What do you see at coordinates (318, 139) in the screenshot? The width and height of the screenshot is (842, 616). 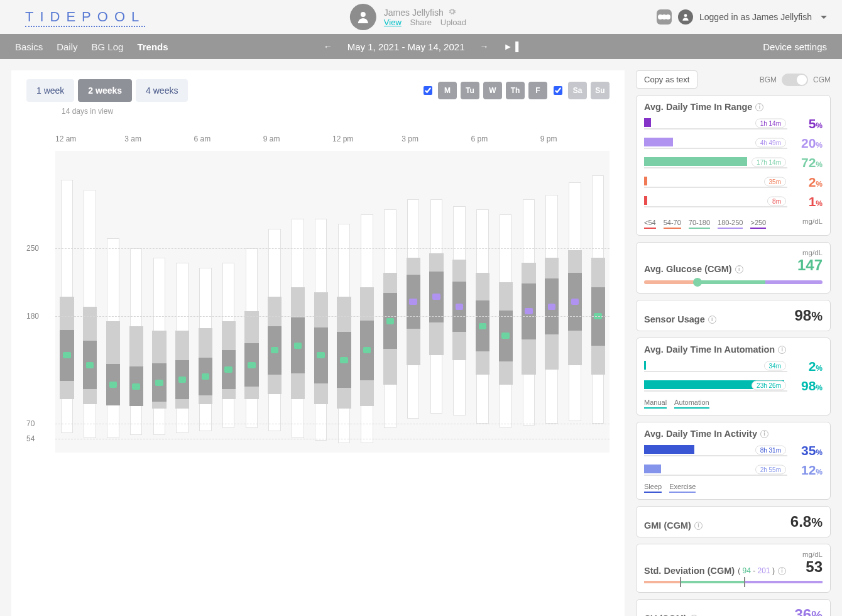 I see `x-axis-labels: 12 am3 am6 am9 am12 pm3 pm6 pm9 pm` at bounding box center [318, 139].